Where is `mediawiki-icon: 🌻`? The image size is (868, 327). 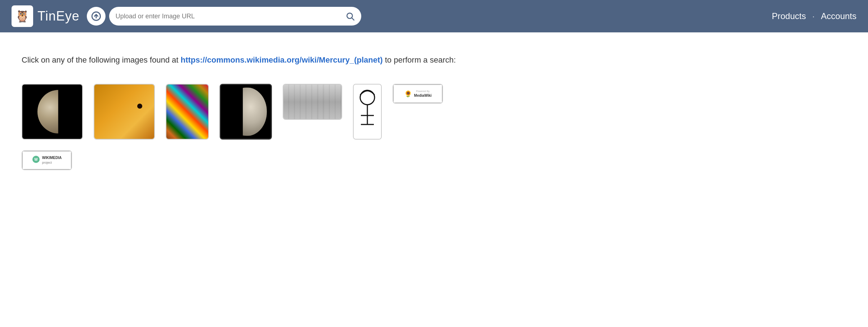
mediawiki-icon: 🌻 is located at coordinates (408, 94).